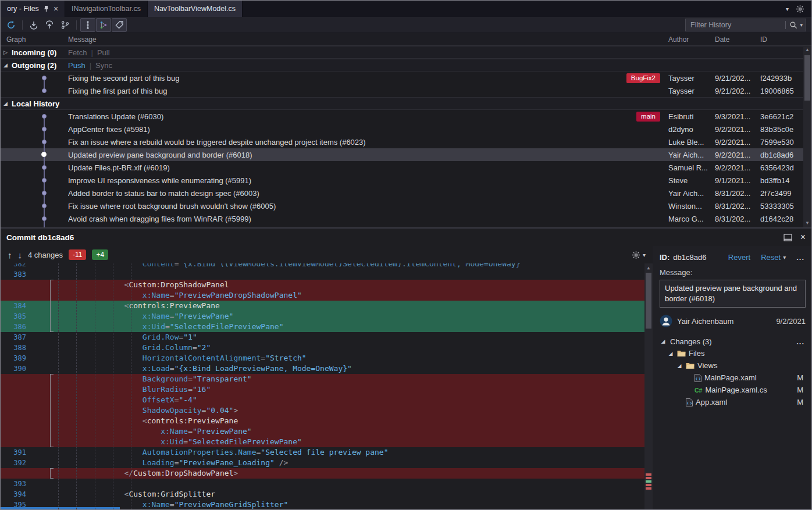  Describe the element at coordinates (406, 193) in the screenshot. I see `commit-row-2f7c3499: Added border to status bar to match desi…` at that location.